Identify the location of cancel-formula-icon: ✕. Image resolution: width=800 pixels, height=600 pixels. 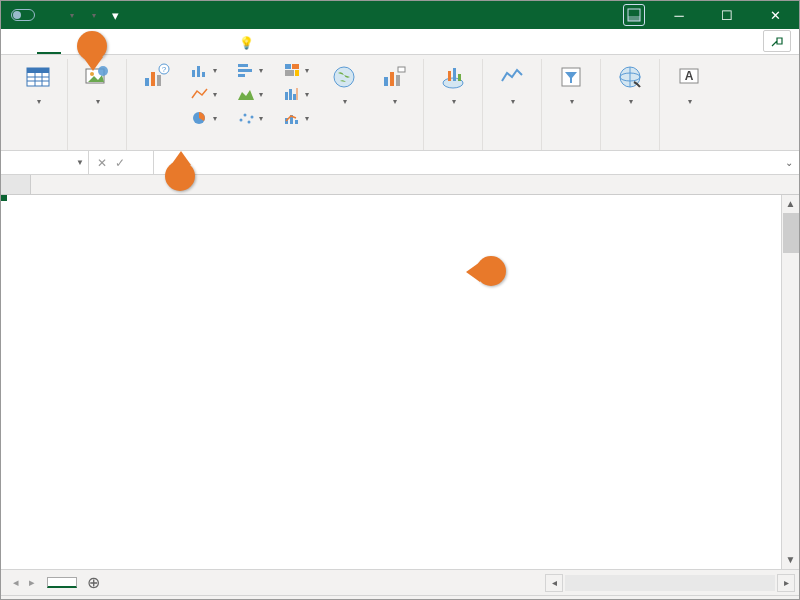
(102, 163).